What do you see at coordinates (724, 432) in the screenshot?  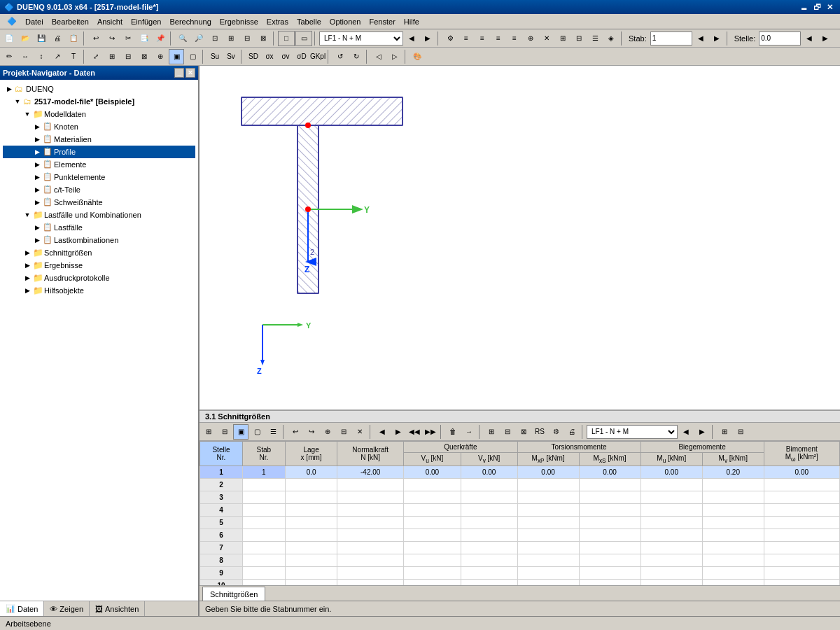 I see `bp-tb-btn23: ⊞` at bounding box center [724, 432].